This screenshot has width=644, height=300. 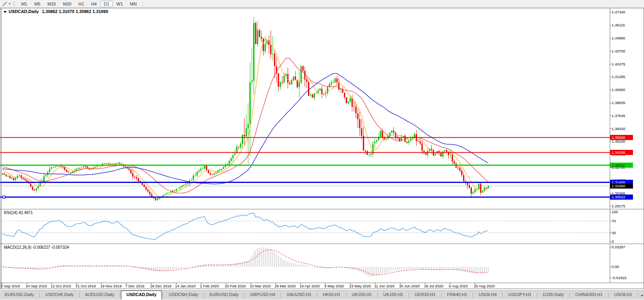 What do you see at coordinates (322, 295) in the screenshot?
I see `symbol-tab-bar: EURUSD,DailyUSDCHF,DailyAUDUSD,DailyUSDC…` at bounding box center [322, 295].